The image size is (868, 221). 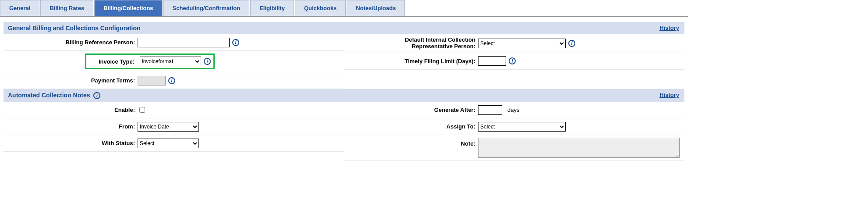 I want to click on default-rep-select: Select, so click(x=522, y=43).